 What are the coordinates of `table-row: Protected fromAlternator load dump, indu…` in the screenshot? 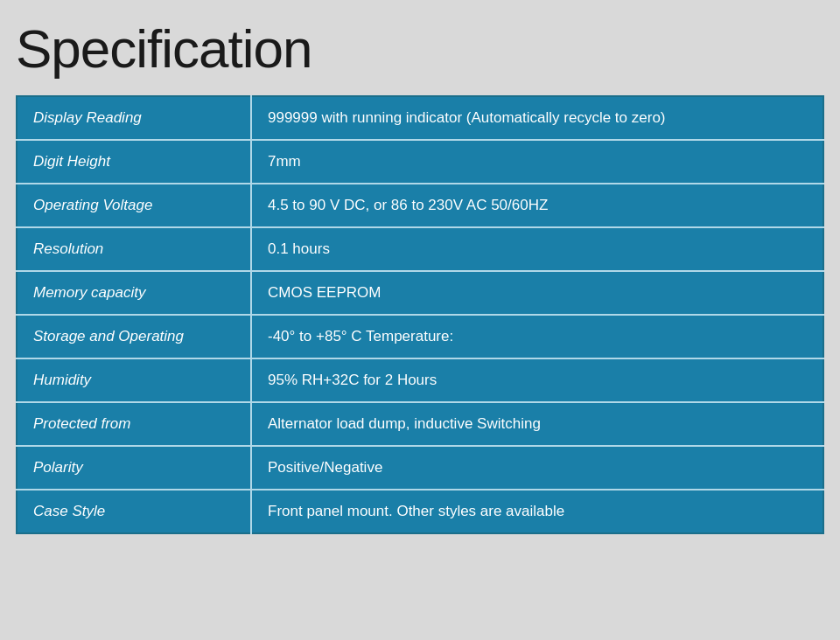 It's located at (420, 424).